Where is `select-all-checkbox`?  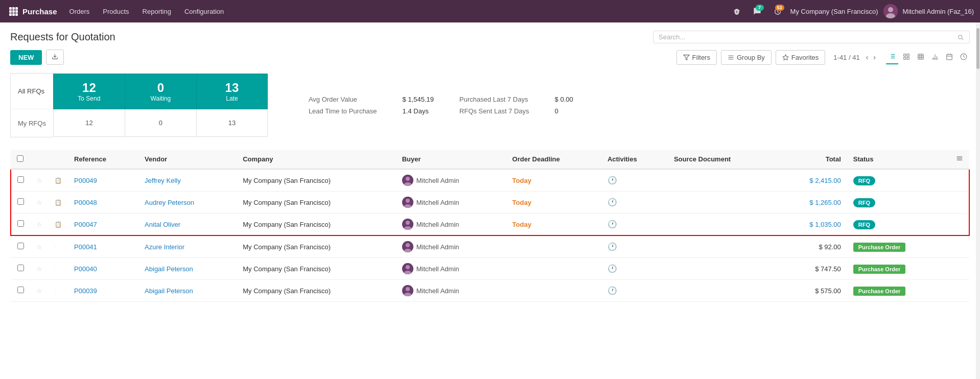 select-all-checkbox is located at coordinates (20, 158).